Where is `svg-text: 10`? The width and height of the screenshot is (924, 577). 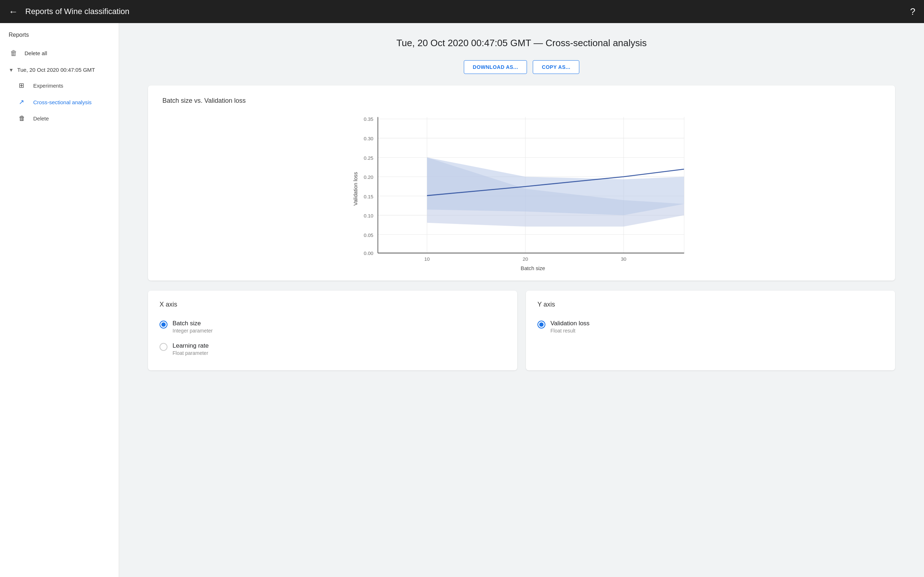
svg-text: 10 is located at coordinates (428, 259).